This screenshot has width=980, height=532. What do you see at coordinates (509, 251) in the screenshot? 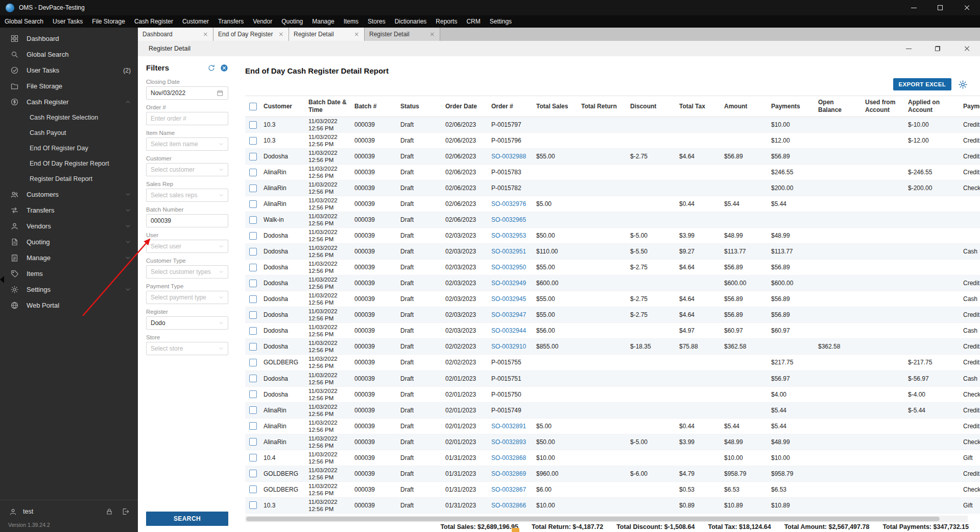
I see `order-link: SO-0032951` at bounding box center [509, 251].